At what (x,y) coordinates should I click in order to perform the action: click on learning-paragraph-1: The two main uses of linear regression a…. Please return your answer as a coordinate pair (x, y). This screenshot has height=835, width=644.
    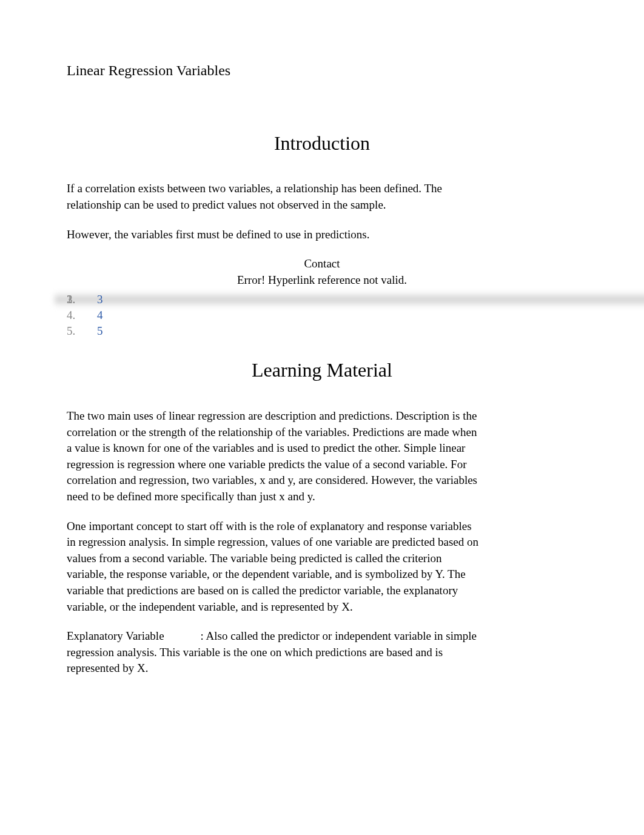
    Looking at the image, I should click on (273, 457).